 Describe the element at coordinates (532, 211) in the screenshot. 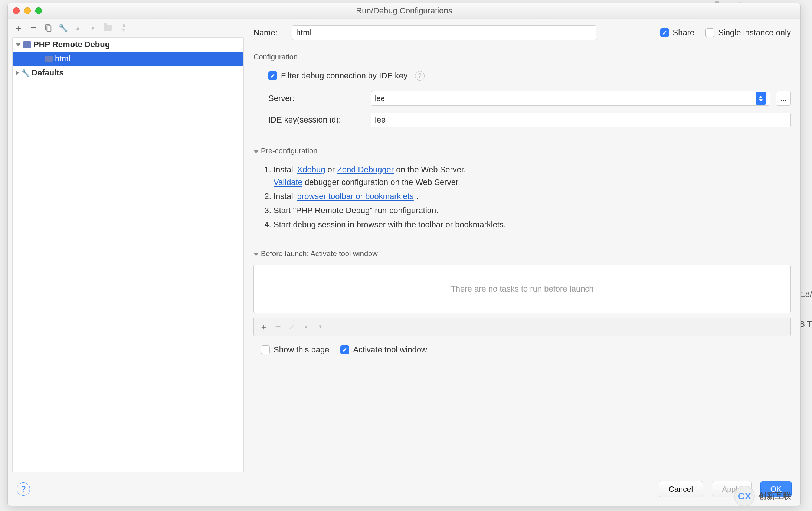

I see `list-item: Start "PHP Remote Debug" run-configurati…` at that location.